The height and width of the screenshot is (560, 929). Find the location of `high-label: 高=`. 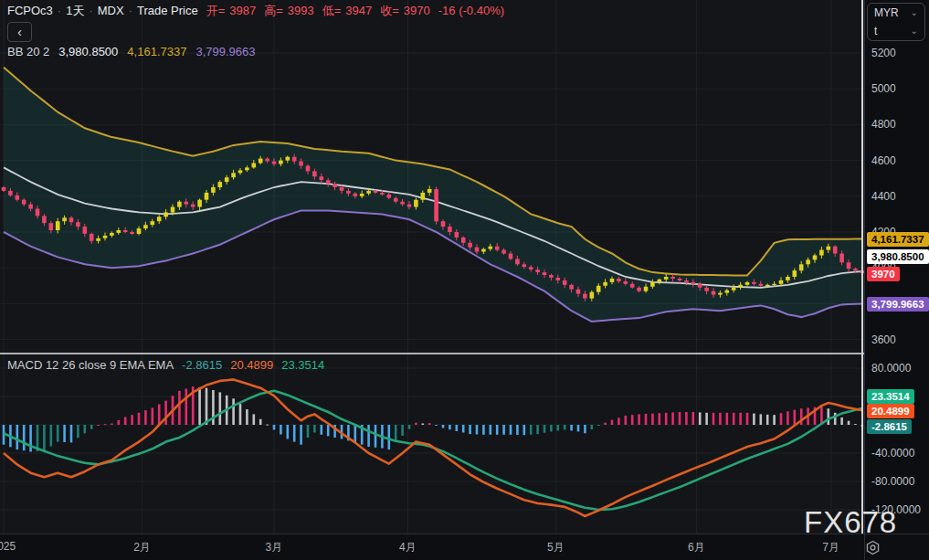

high-label: 高= is located at coordinates (274, 11).